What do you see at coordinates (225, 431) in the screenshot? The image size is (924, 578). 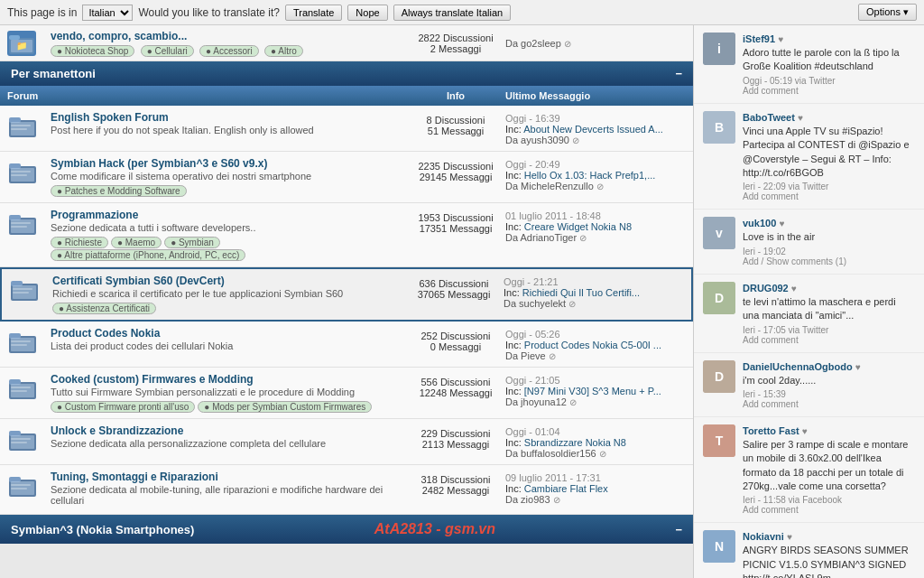 I see `row-title: Unlock e Sbrandizzazione` at bounding box center [225, 431].